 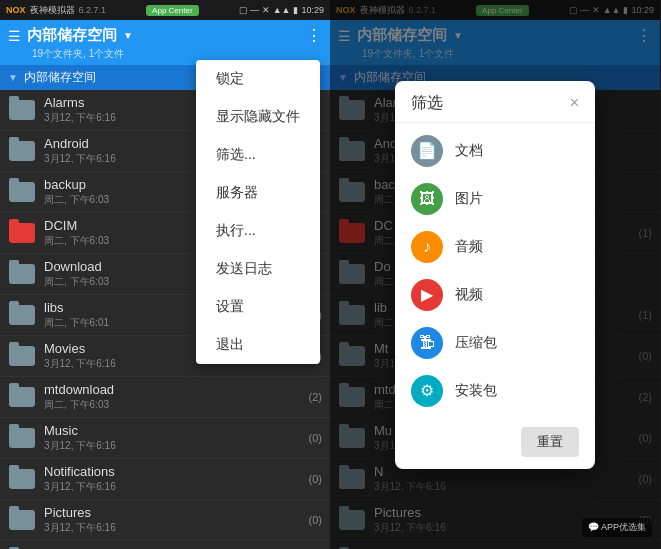 What do you see at coordinates (165, 438) in the screenshot?
I see `list-item: Music3月12, 下午6:16(0)` at bounding box center [165, 438].